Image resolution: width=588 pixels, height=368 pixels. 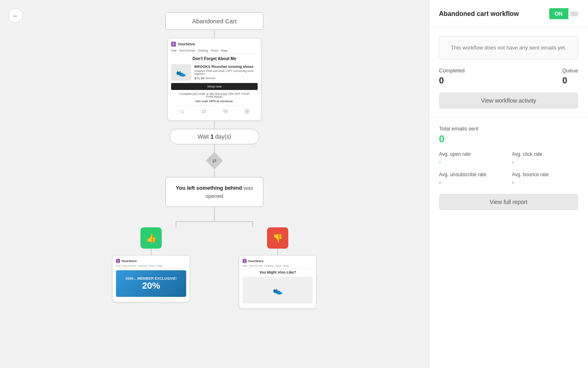 What do you see at coordinates (214, 87) in the screenshot?
I see `shop-button: Shop now` at bounding box center [214, 87].